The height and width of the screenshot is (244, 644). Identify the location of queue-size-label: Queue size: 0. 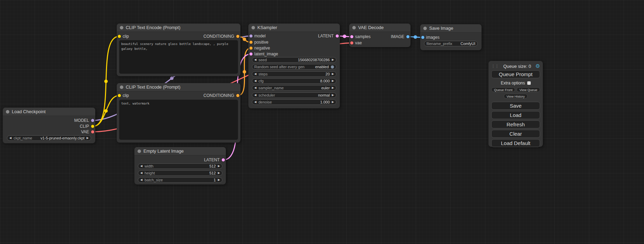
(517, 66).